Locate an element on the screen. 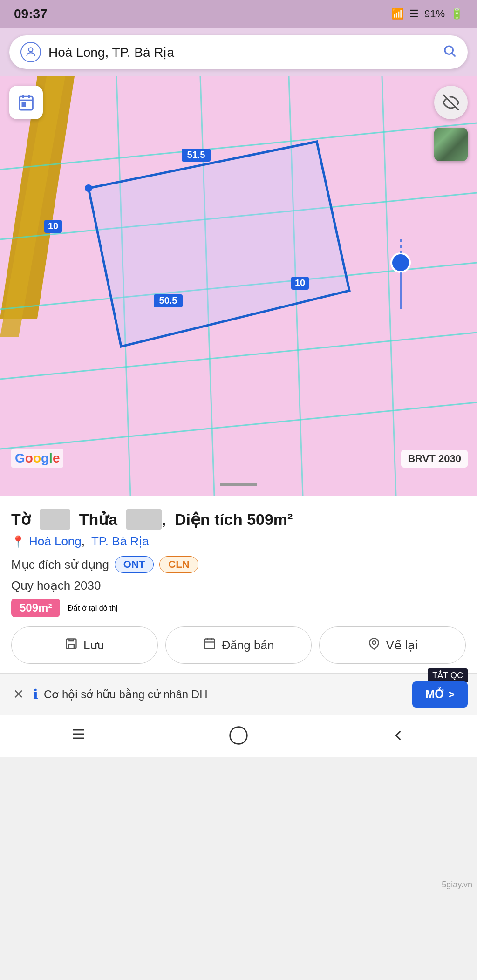 The image size is (477, 980). ad-banner: ✕ ℹ Cơ hội sở hữu bằng cử nhân ĐH TẮT QC… is located at coordinates (238, 694).